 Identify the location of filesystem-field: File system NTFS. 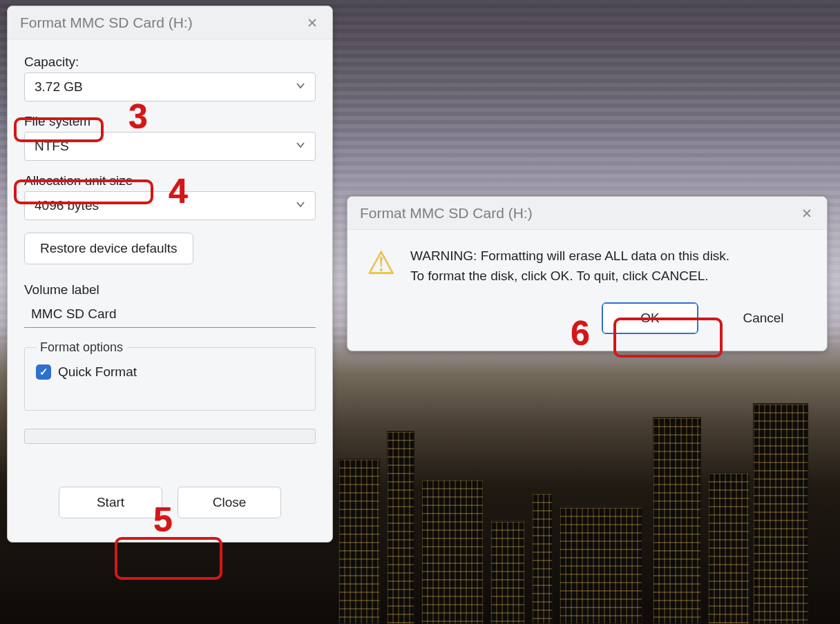
(170, 137).